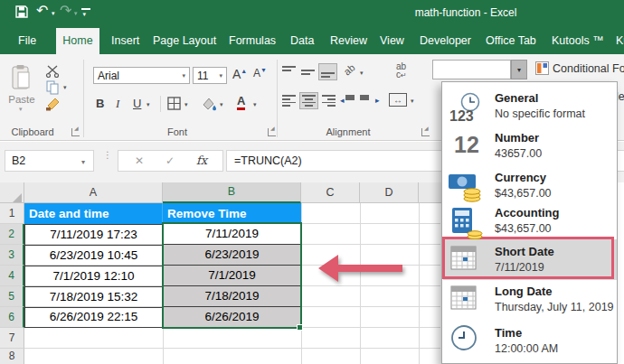 The width and height of the screenshot is (624, 364). Describe the element at coordinates (27, 41) in the screenshot. I see `tab-file: File` at that location.